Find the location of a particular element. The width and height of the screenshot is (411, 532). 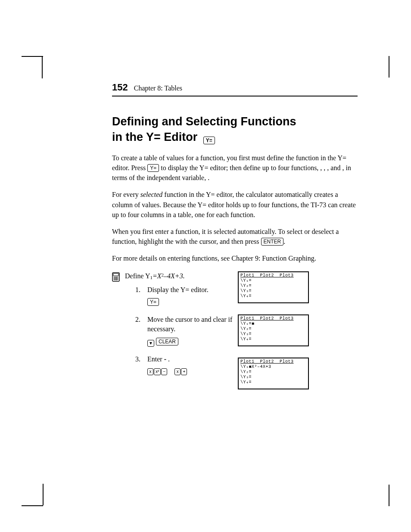

example-block: Define Y1=X2–4X+3. 1. Display the Y= edi… is located at coordinates (235, 336).